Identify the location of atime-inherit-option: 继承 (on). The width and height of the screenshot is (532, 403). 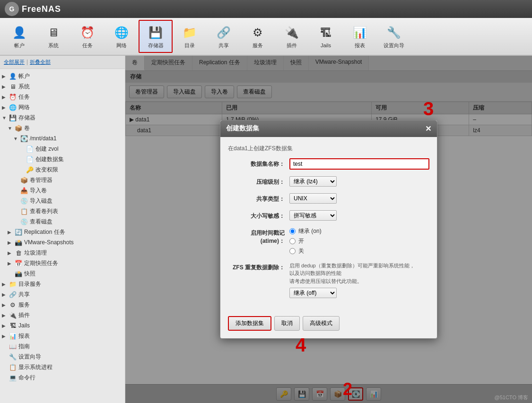
(359, 232).